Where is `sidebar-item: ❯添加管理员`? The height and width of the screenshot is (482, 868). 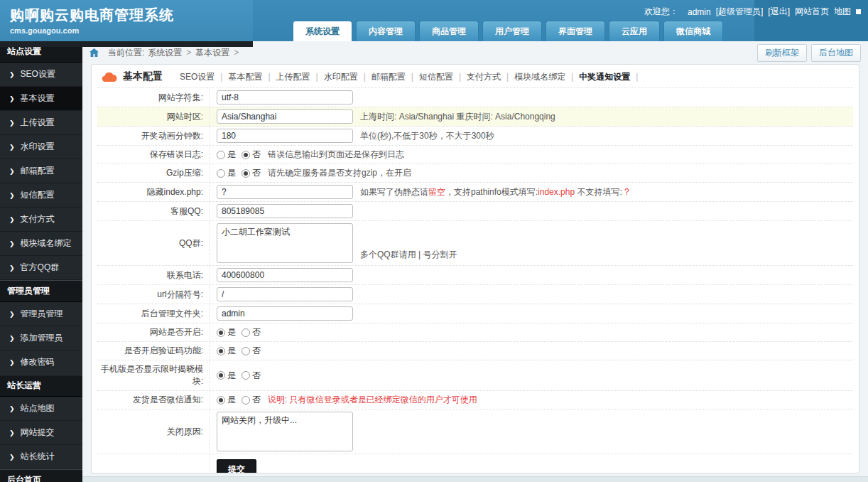
sidebar-item: ❯添加管理员 is located at coordinates (41, 338).